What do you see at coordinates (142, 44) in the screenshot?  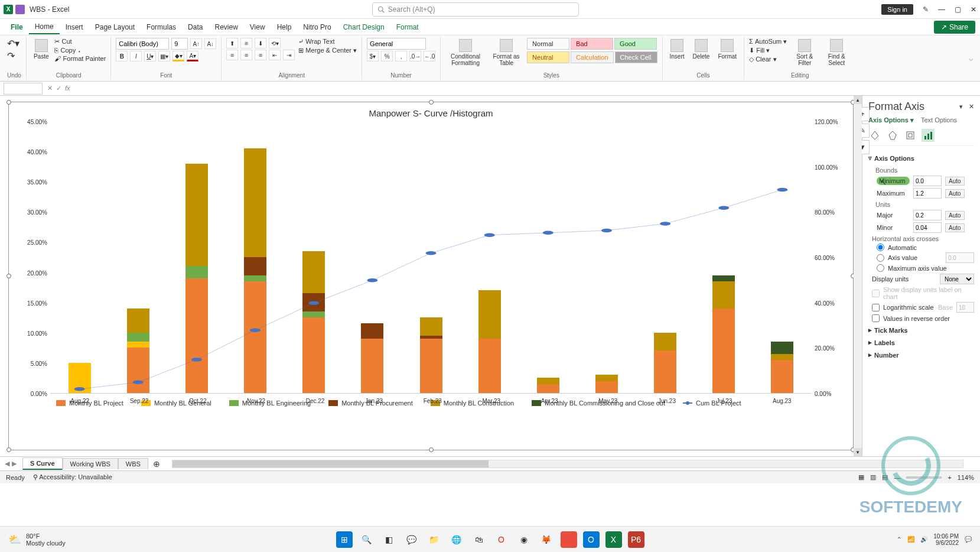 I see `font-family-select` at bounding box center [142, 44].